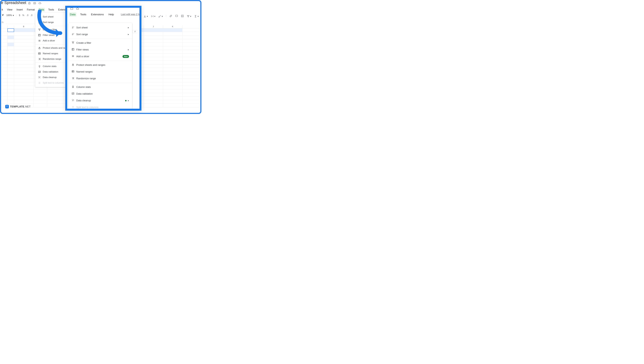 This screenshot has height=364, width=644. I want to click on link-icon, so click(171, 16).